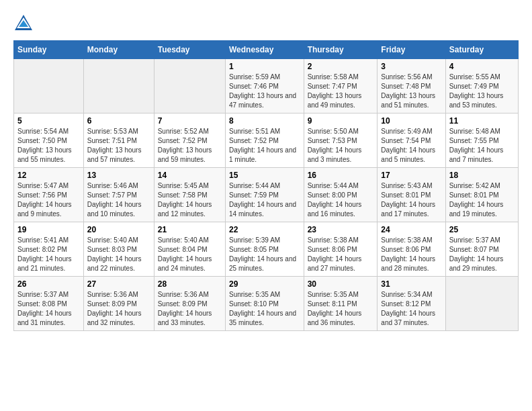 Image resolution: width=532 pixels, height=411 pixels. Describe the element at coordinates (118, 141) in the screenshot. I see `calendar-cell: 6Sunrise: 5:53 AMSunset: 7:51 PMDaylight…` at that location.